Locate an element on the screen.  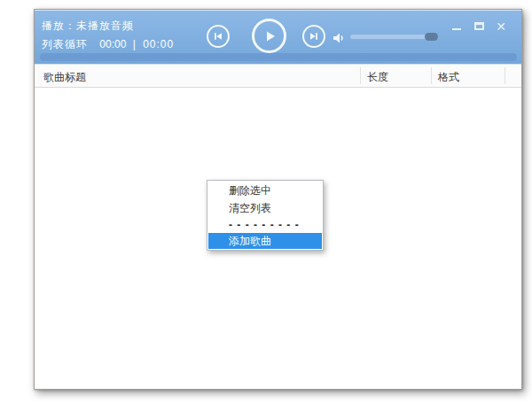
seek-progress-bar is located at coordinates (278, 57).